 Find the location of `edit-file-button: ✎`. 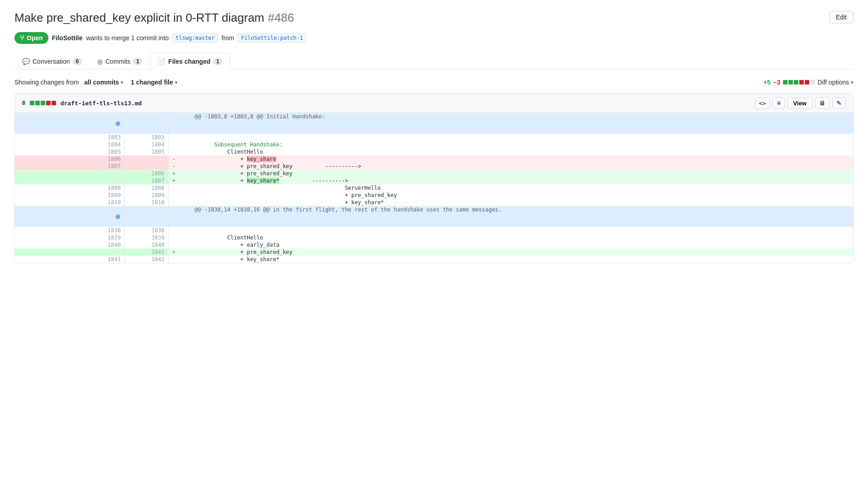

edit-file-button: ✎ is located at coordinates (839, 103).